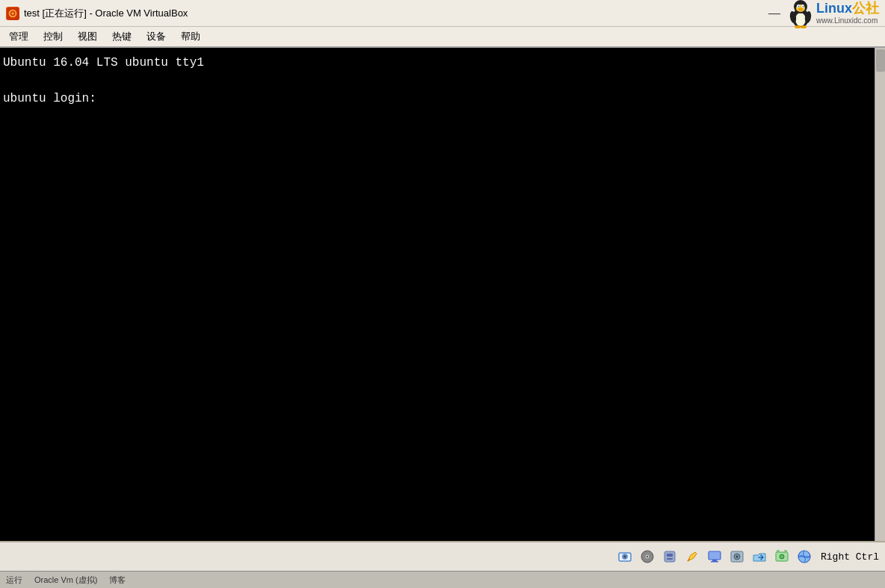 This screenshot has height=588, width=885. I want to click on menu-control: 控制, so click(53, 37).